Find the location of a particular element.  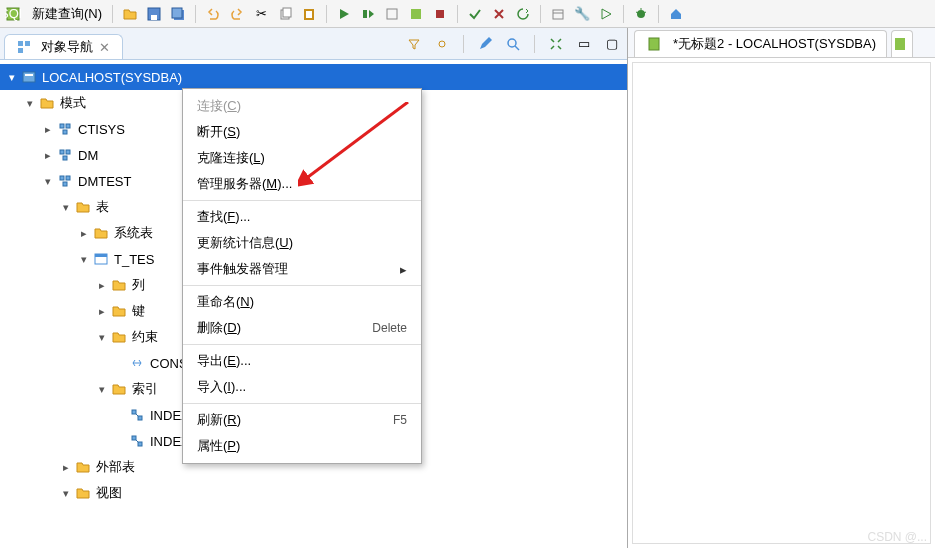

nav-panel-header: 对象导航 ✕ ▭ ▢ is located at coordinates (314, 44).